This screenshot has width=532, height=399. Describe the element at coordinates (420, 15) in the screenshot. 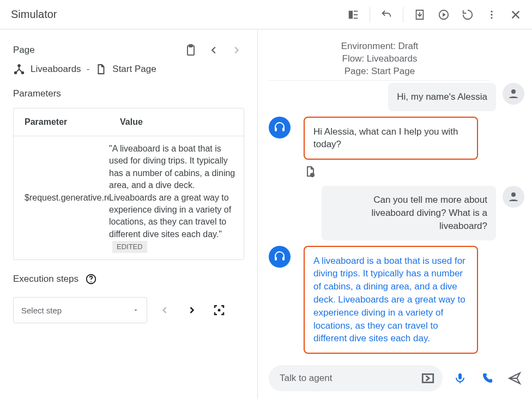

I see `save-button` at that location.